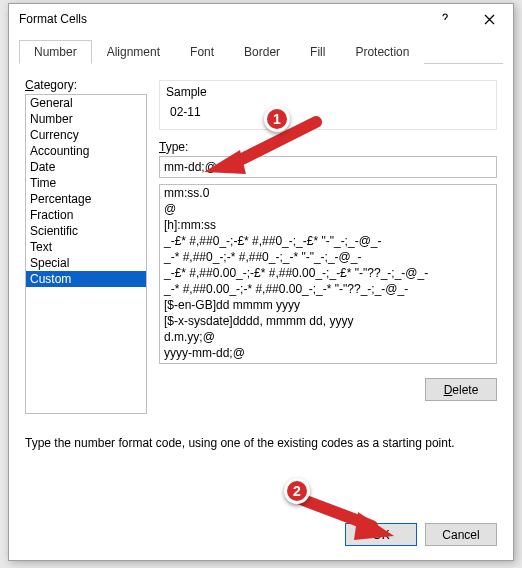 Image resolution: width=522 pixels, height=568 pixels. I want to click on category-column: Category: General Number Currency Accoun…, so click(86, 246).